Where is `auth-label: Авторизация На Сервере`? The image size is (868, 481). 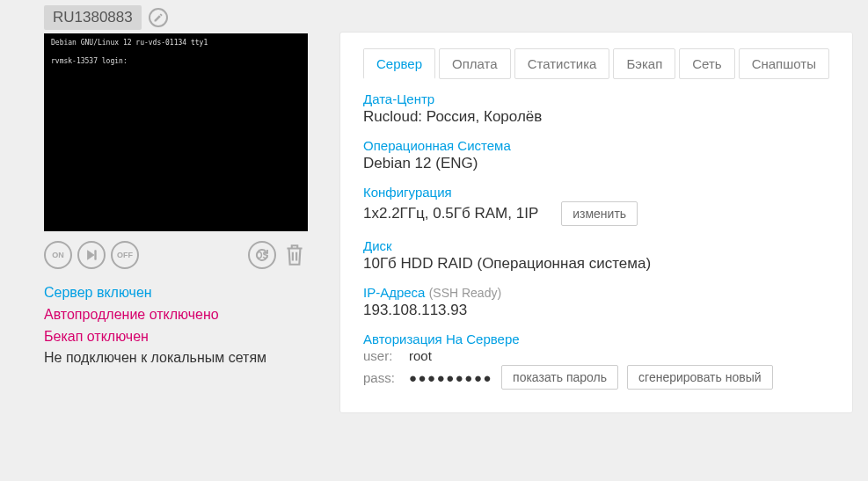 auth-label: Авторизация На Сервере is located at coordinates (596, 339).